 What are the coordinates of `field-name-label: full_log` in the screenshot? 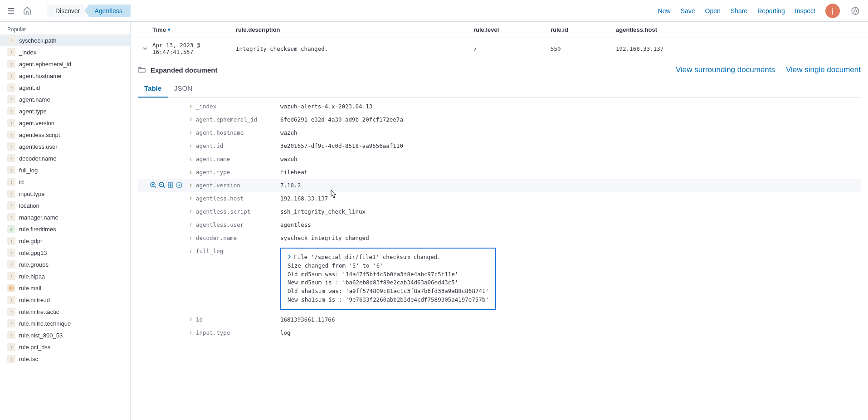 It's located at (28, 171).